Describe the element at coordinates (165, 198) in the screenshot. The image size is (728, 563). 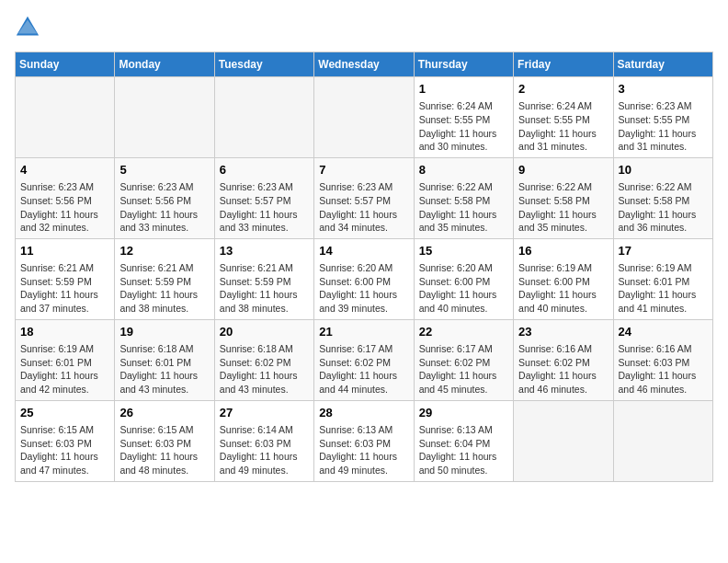
I see `calendar-cell: 5Sunrise: 6:23 AM Sunset: 5:56 PM Daylig…` at that location.